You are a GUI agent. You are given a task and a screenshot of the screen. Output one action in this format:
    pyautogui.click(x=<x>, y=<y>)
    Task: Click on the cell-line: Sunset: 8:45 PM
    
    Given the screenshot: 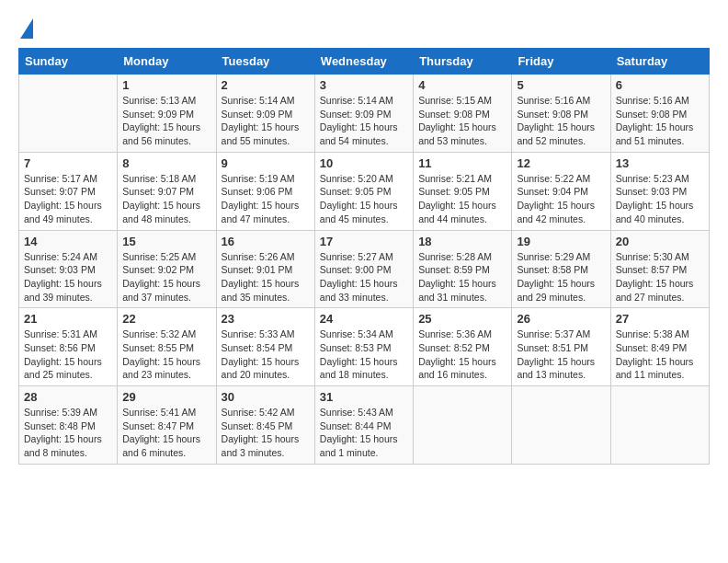 What is the action you would take?
    pyautogui.click(x=266, y=427)
    